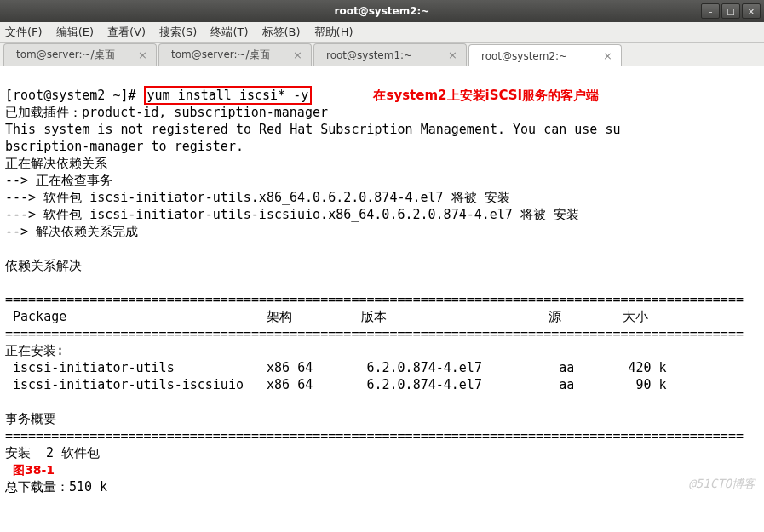 The height and width of the screenshot is (532, 764). I want to click on tabbar: tom@server:~/桌面 × tom@server:~/桌面 × root…, so click(382, 54).